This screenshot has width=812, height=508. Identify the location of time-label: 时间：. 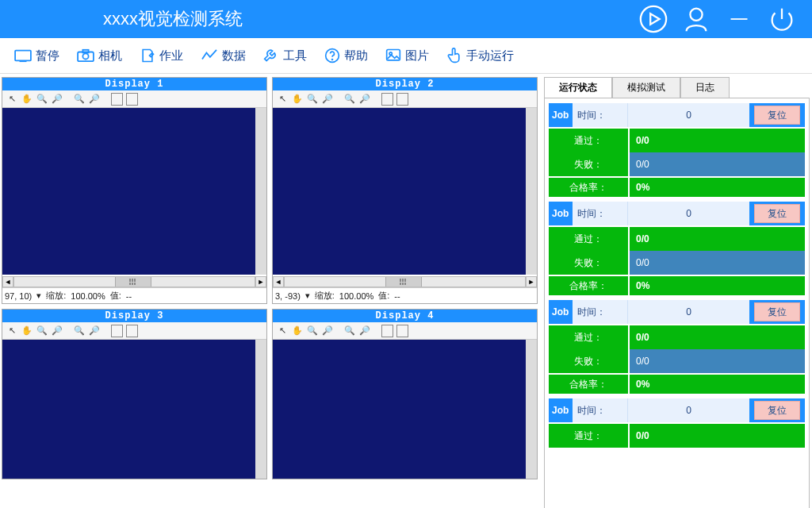
(600, 115).